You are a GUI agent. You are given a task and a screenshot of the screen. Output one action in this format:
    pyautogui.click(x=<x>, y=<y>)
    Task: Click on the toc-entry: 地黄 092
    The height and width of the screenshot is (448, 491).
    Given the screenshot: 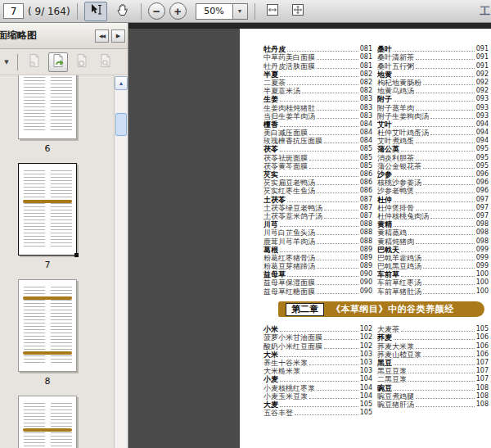 What is the action you would take?
    pyautogui.click(x=433, y=75)
    